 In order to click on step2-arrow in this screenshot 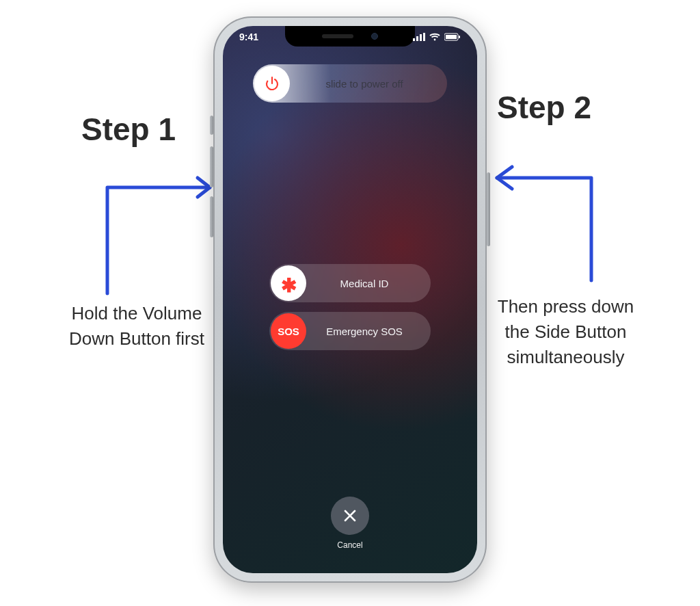, I will do `click(547, 212)`.